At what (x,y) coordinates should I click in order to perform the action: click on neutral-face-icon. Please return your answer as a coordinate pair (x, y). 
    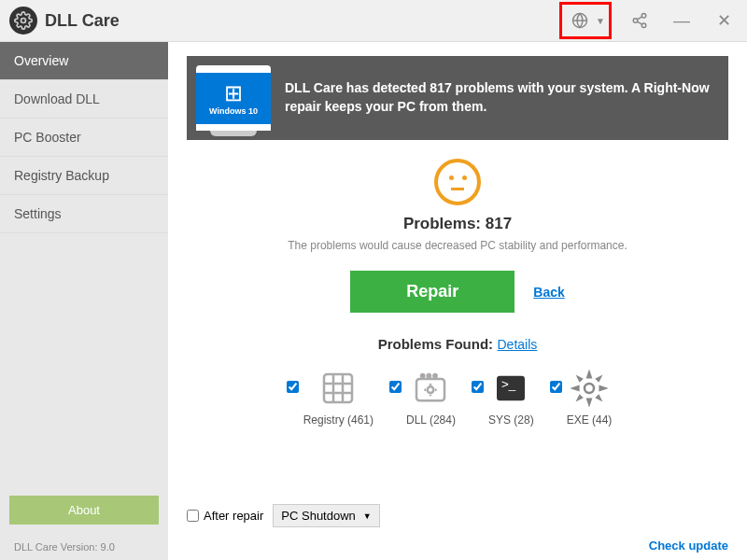
    Looking at the image, I should click on (458, 182).